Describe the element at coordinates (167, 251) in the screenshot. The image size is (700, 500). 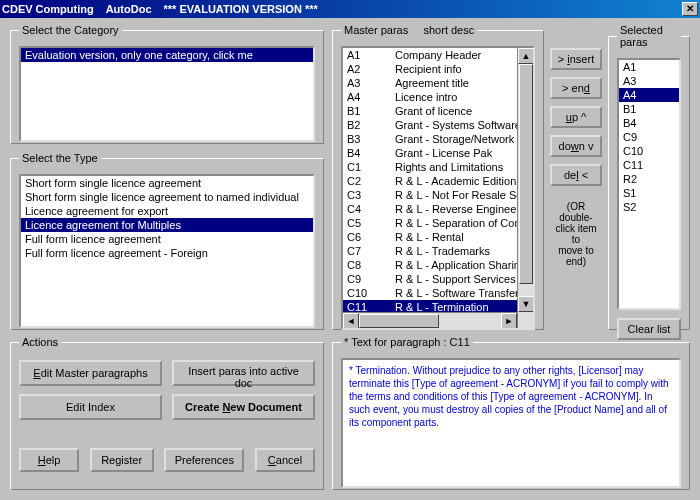
I see `type-list: Short form single licence agreementShort…` at that location.